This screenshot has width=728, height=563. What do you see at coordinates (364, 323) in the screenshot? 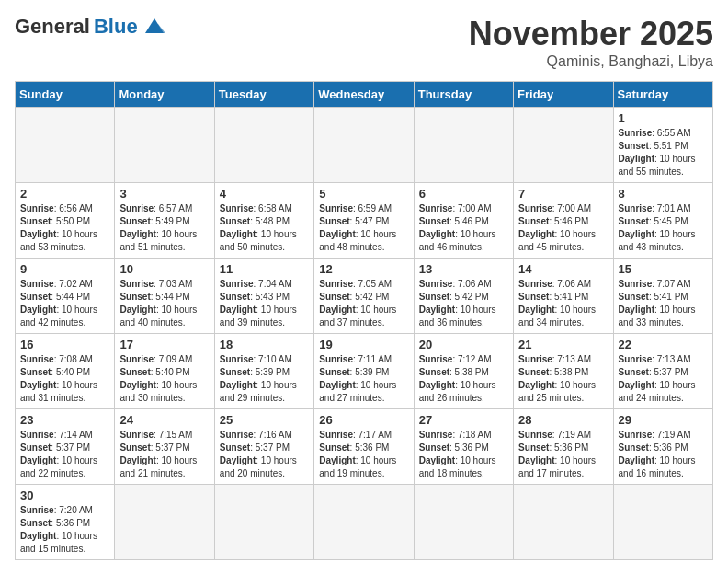
I see `day-info-line: and 37 minutes.` at bounding box center [364, 323].